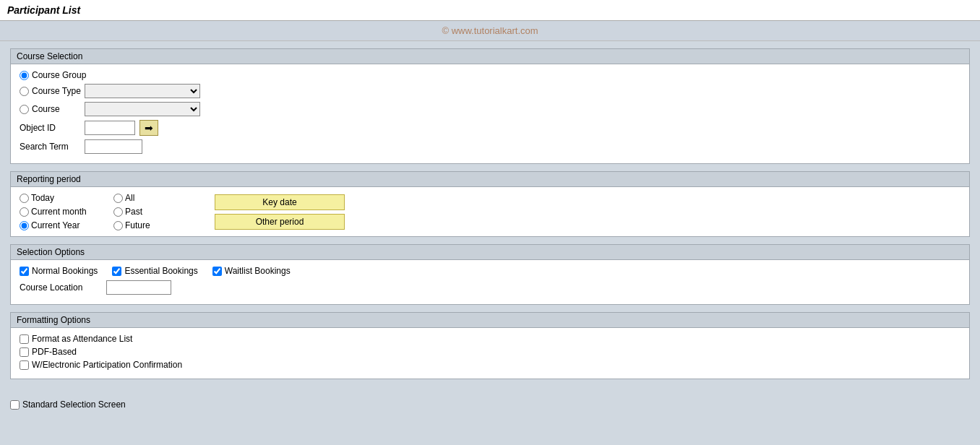 The width and height of the screenshot is (980, 445). I want to click on future-radio, so click(119, 225).